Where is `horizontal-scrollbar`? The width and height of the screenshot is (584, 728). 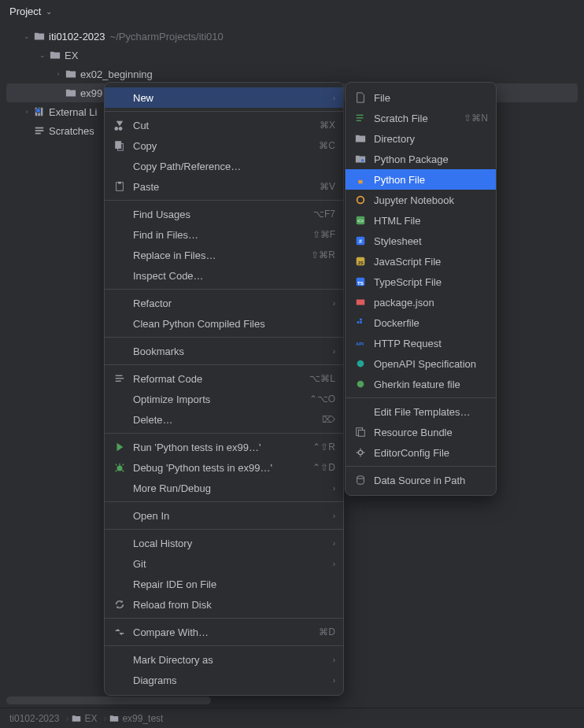 horizontal-scrollbar is located at coordinates (109, 700).